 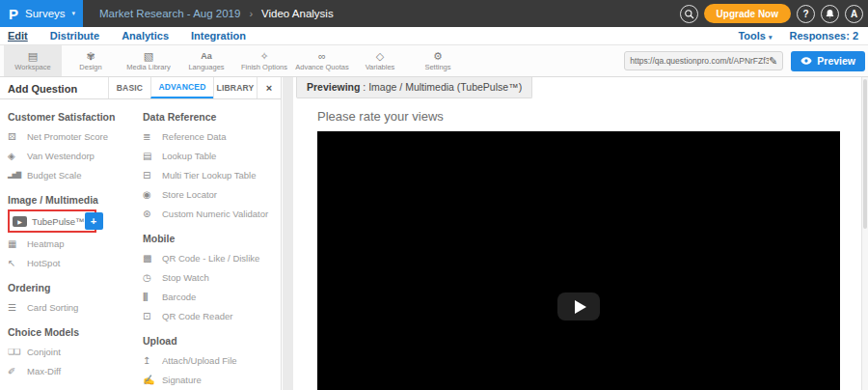 What do you see at coordinates (75, 36) in the screenshot?
I see `nav-item-distribute: Distribute` at bounding box center [75, 36].